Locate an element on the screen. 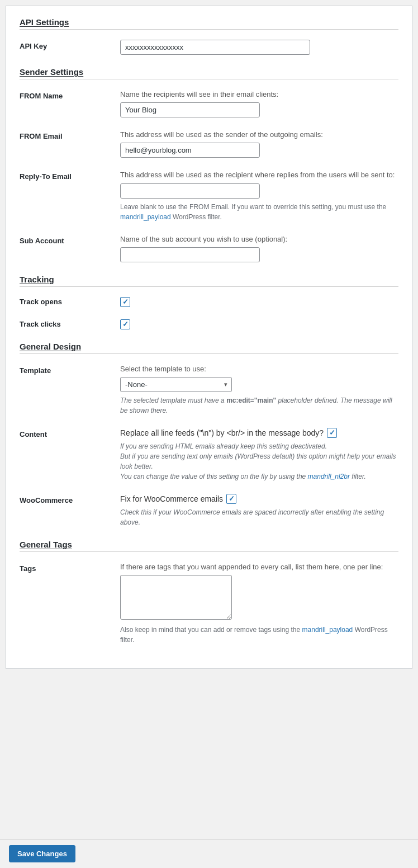  from-name-hint: Name the recipients will see in their em… is located at coordinates (259, 95).